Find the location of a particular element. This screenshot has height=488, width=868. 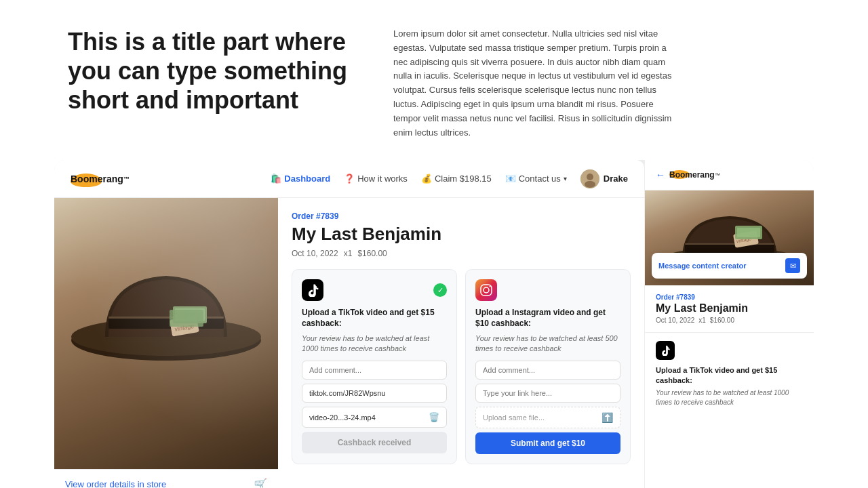

back-arrow-icon: ← is located at coordinates (660, 175).